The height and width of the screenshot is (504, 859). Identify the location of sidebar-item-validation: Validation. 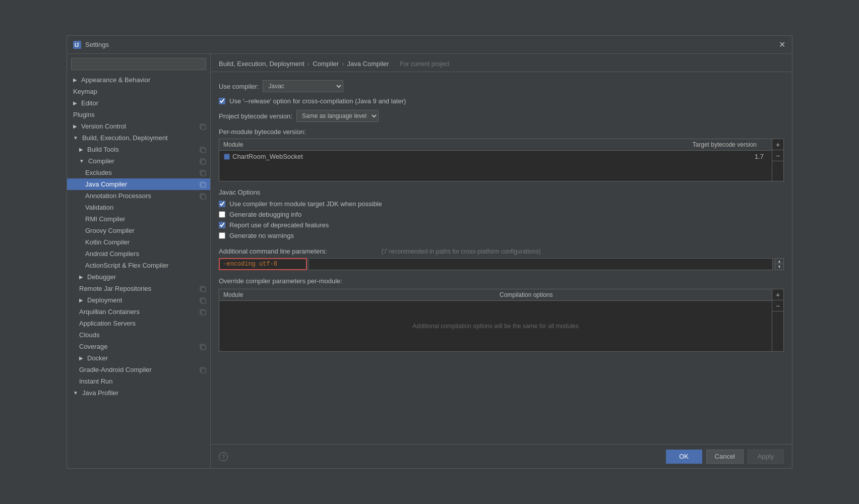
(139, 208).